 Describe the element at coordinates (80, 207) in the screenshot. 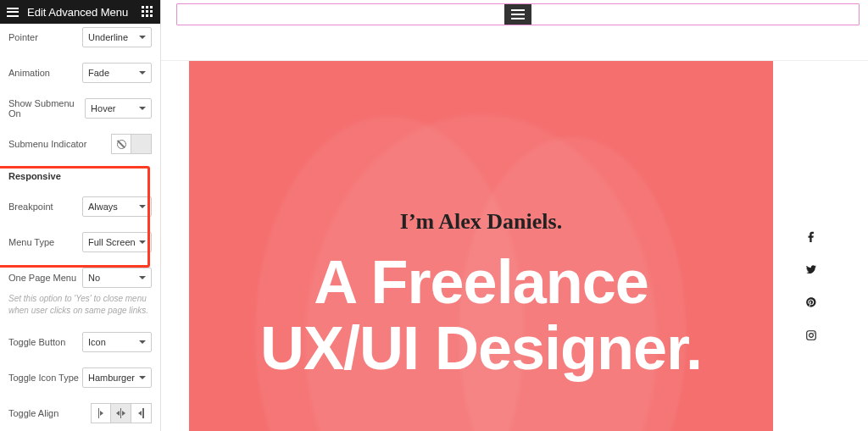

I see `control-breakpoint: Breakpoint Always` at that location.